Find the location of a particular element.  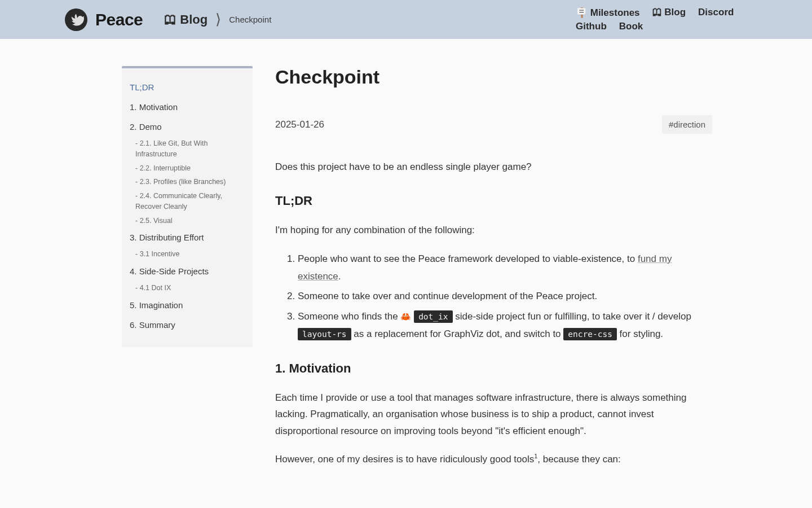

toc-side-projects: 4. Side-Side Projects is located at coordinates (187, 271).